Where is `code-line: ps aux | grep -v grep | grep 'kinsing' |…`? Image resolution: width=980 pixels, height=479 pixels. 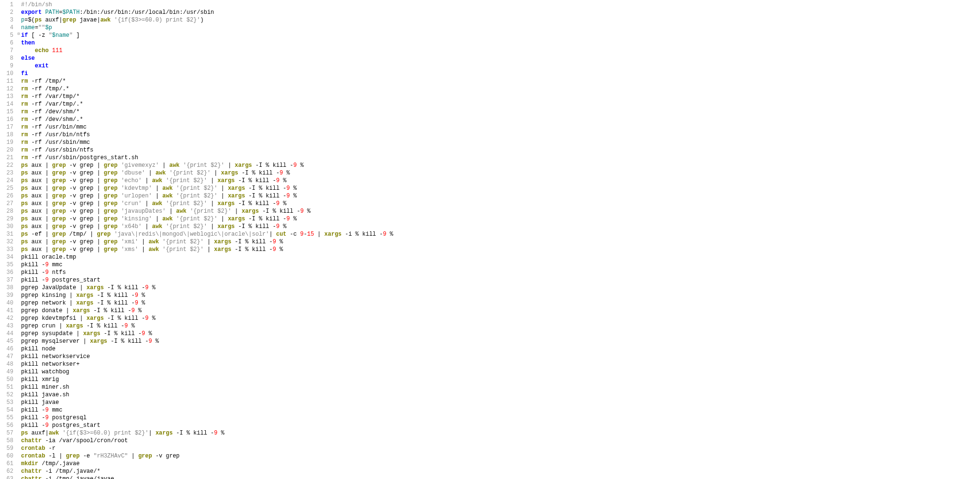 code-line: ps aux | grep -v grep | grep 'kinsing' |… is located at coordinates (290, 219).